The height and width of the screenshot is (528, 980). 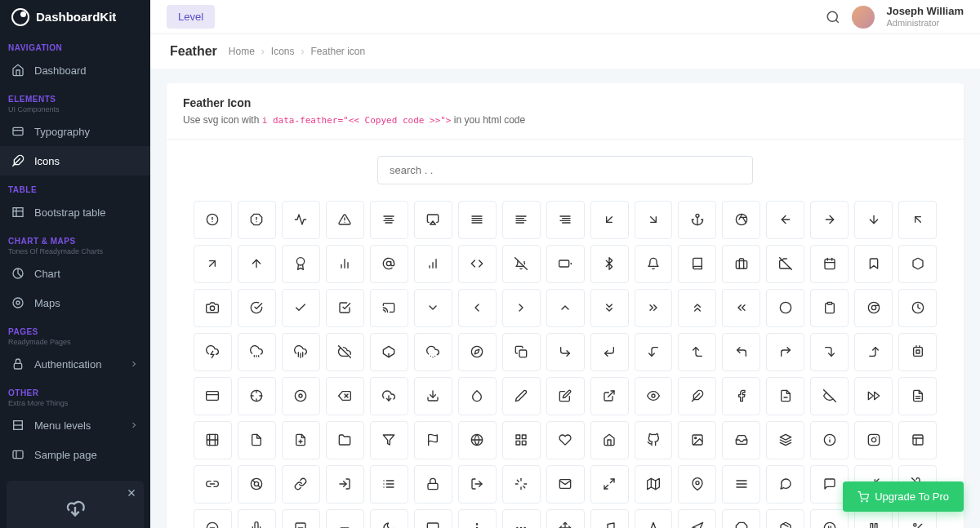 I want to click on icon-disc, so click(x=301, y=397).